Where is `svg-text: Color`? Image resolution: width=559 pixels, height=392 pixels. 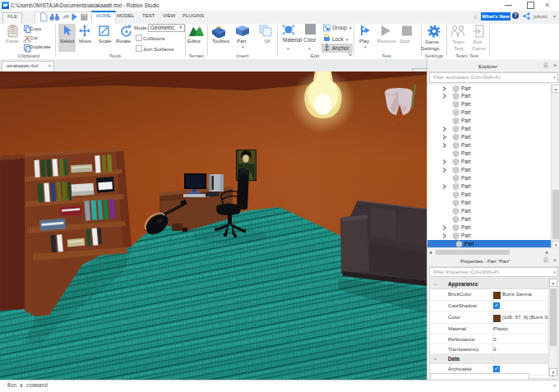 svg-text: Color is located at coordinates (310, 39).